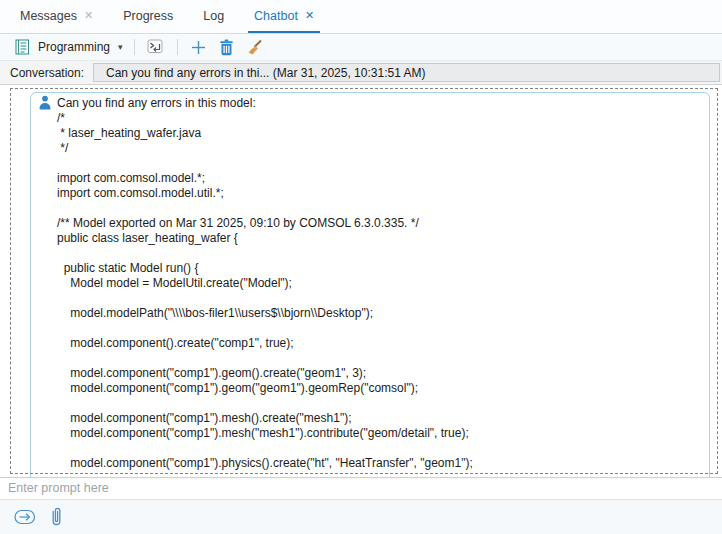  Describe the element at coordinates (56, 517) in the screenshot. I see `attach-paperclip-icon` at that location.